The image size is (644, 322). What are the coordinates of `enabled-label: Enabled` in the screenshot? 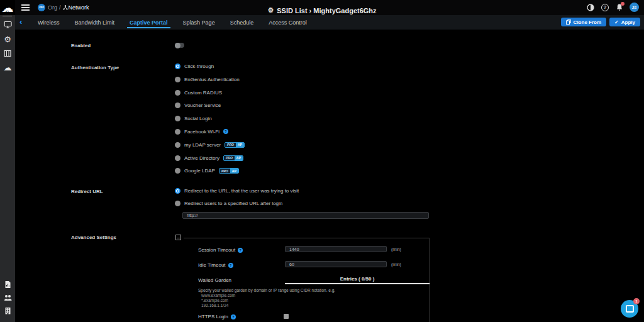 It's located at (80, 45).